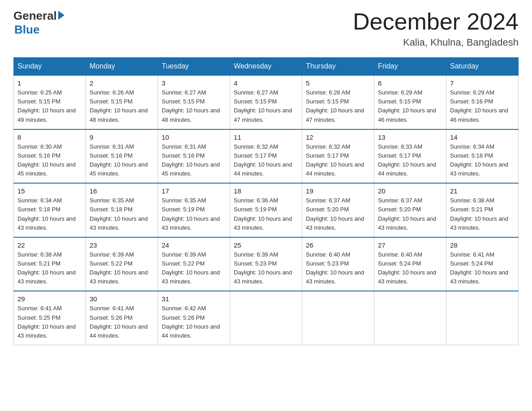  Describe the element at coordinates (479, 106) in the screenshot. I see `day-info: Sunrise: 6:29 AMSunset: 5:16 PMDaylight:…` at that location.